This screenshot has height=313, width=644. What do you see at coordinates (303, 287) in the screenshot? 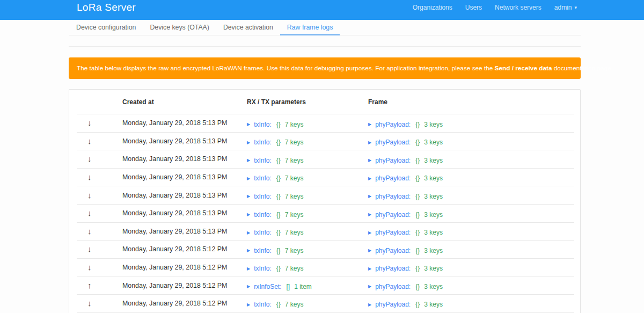
I see `json-item-count: 1 item` at bounding box center [303, 287].